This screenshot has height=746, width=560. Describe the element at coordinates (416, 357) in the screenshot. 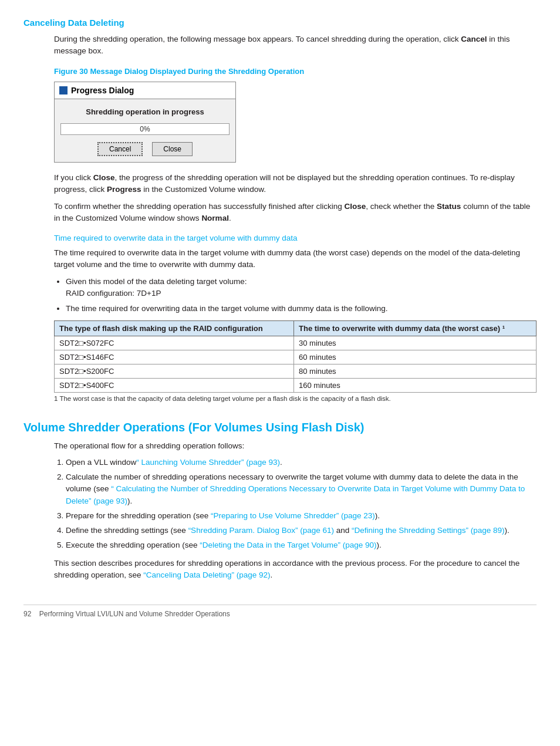

I see `table-cell: 60 minutes` at that location.